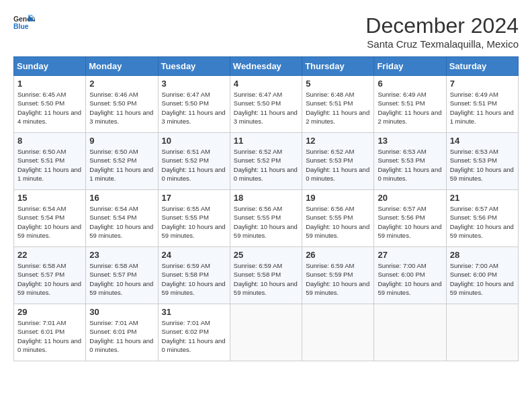 Image resolution: width=532 pixels, height=411 pixels. I want to click on week-row-4: 22Sunrise: 6:58 AMSunset: 5:57 PMDayligh…, so click(266, 275).